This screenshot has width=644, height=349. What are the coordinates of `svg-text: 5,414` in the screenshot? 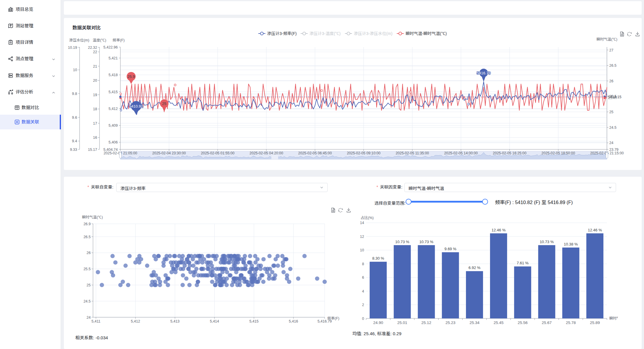 It's located at (214, 321).